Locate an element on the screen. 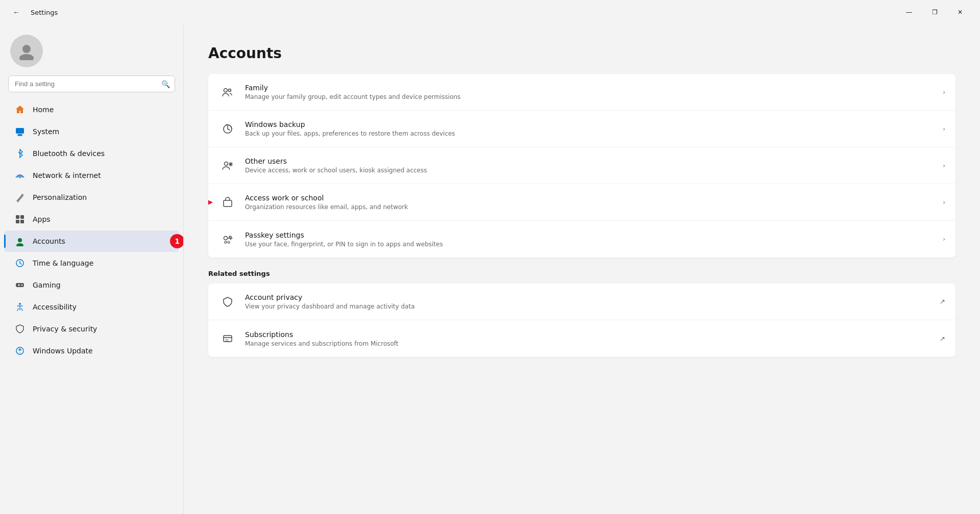  sidebar-item-system: System is located at coordinates (92, 132).